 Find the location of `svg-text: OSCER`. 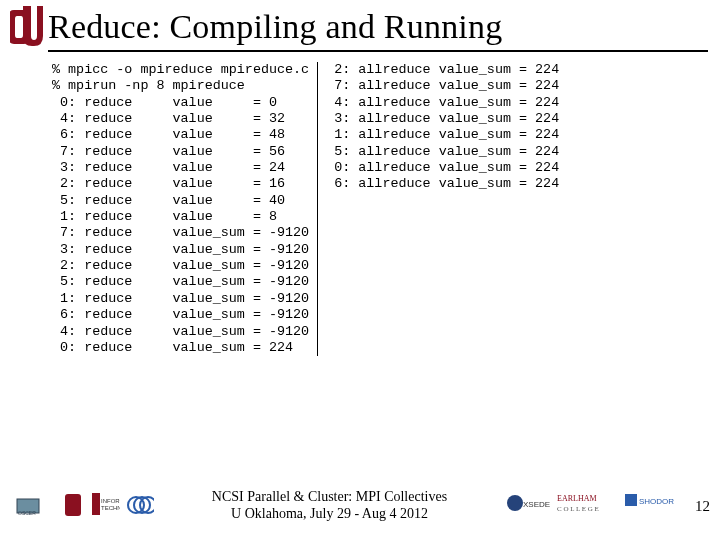

svg-text: OSCER is located at coordinates (27, 513).